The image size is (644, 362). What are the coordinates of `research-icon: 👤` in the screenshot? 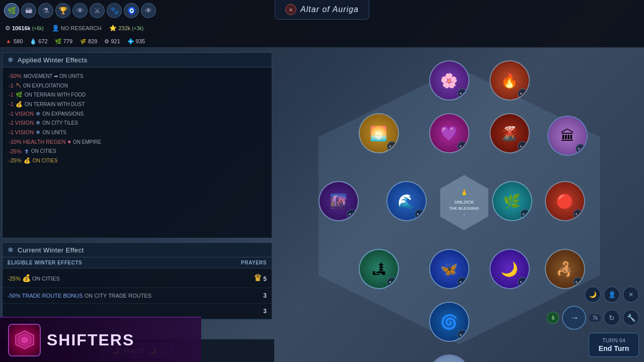 It's located at (55, 28).